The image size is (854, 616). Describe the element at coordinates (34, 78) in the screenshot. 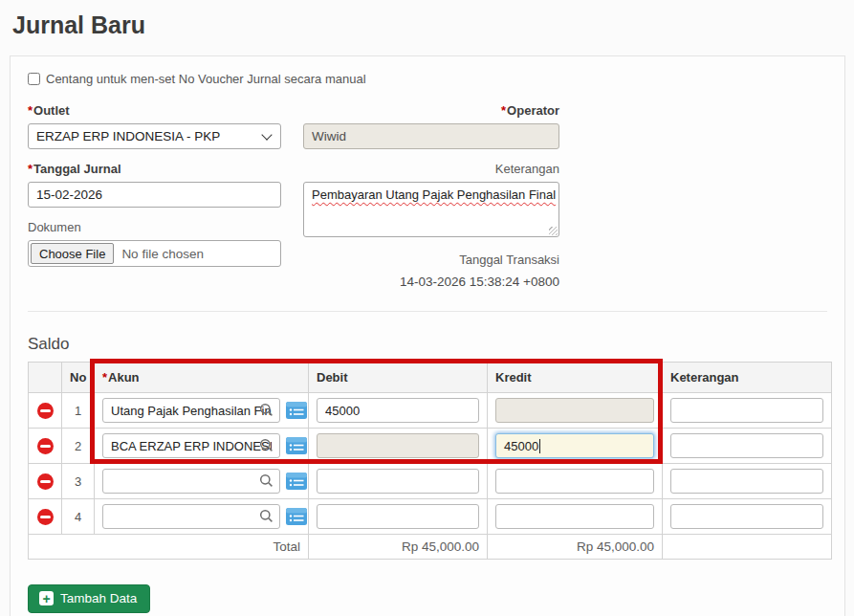

I see `manual-voucher-checkbox` at that location.